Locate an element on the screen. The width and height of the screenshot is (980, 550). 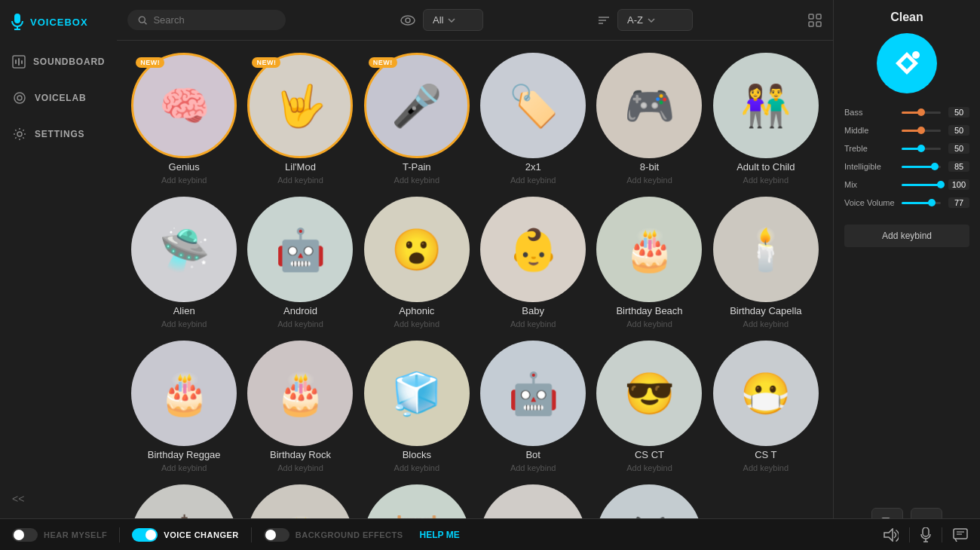
new-badge: NEW! is located at coordinates (150, 63).